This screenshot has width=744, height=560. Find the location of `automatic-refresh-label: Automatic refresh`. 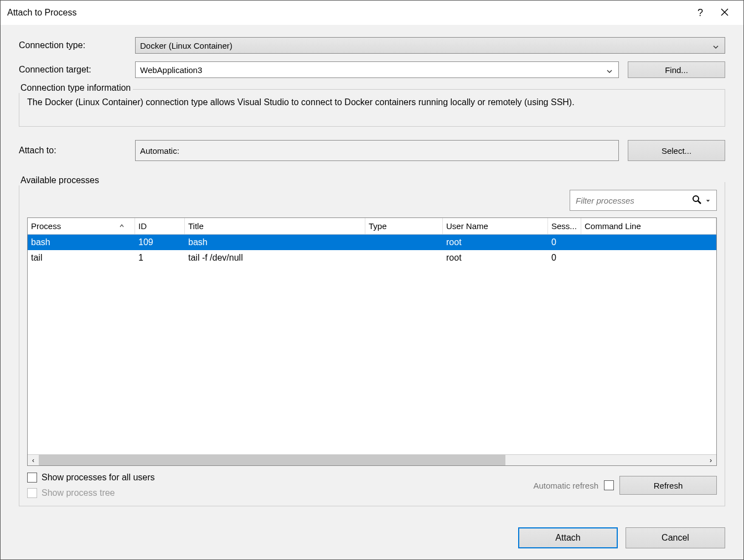

automatic-refresh-label: Automatic refresh is located at coordinates (566, 486).